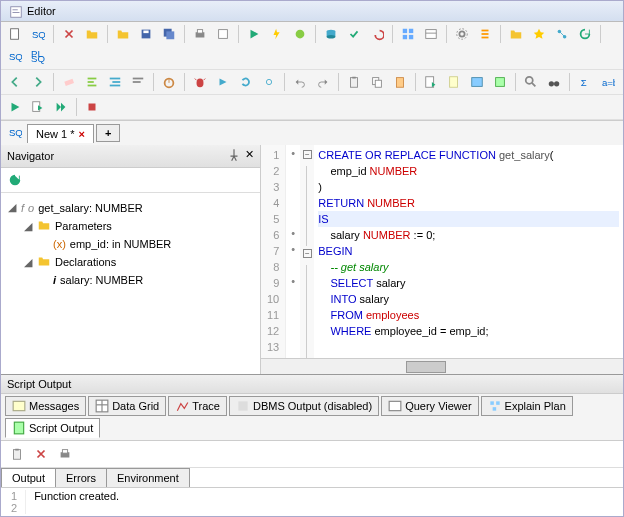 This screenshot has height=517, width=624. Describe the element at coordinates (254, 34) in the screenshot. I see `execute-icon` at that location.